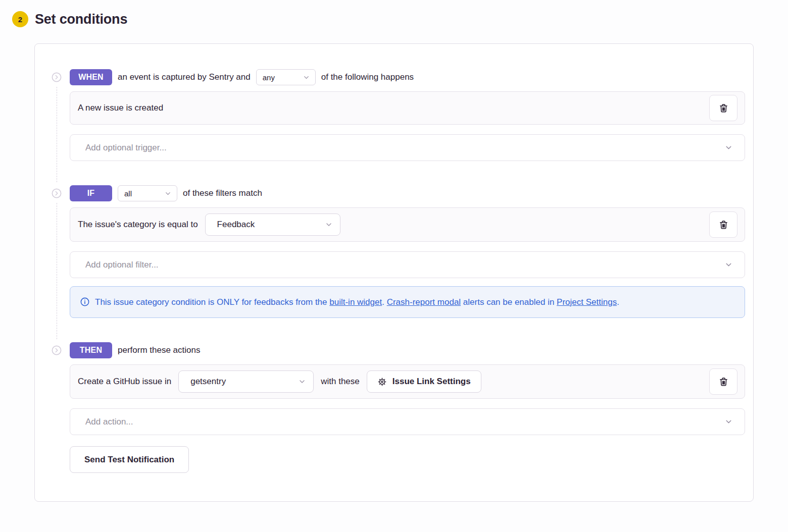  I want to click on then-gutter, so click(57, 409).